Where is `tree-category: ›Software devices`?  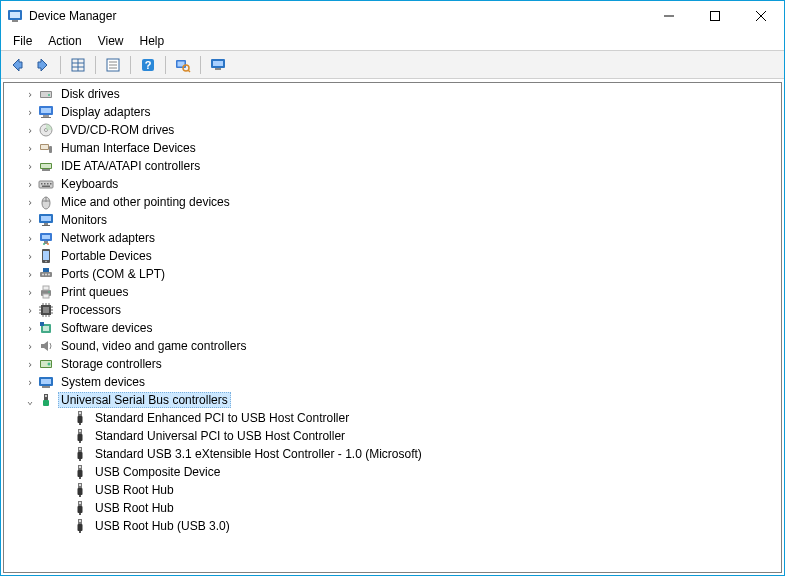
tree-category: ›Software devices is located at coordinates (392, 328).